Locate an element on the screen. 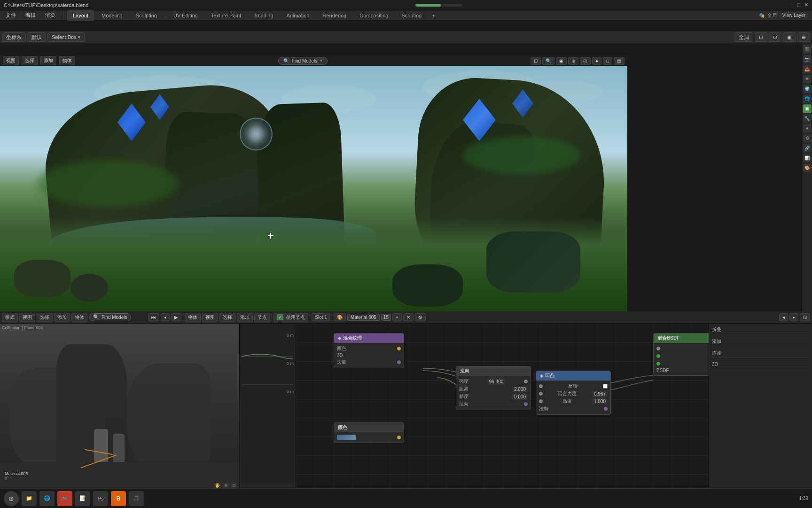  bottom-select-btn: 选择 is located at coordinates (45, 318).